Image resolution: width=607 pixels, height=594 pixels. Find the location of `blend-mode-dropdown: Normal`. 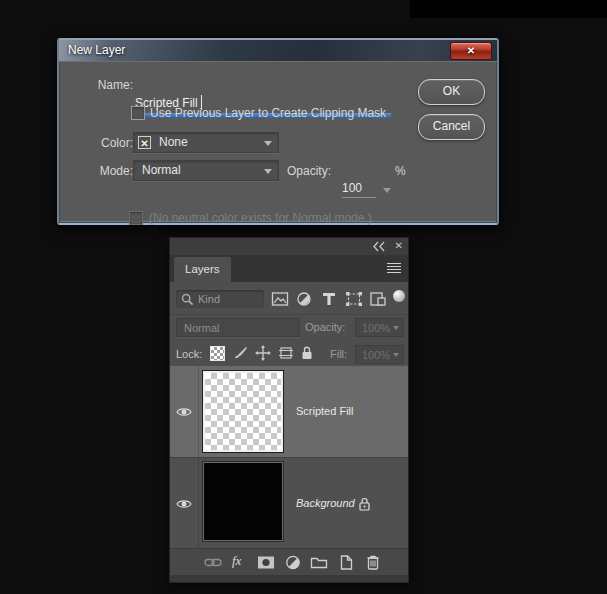

blend-mode-dropdown: Normal is located at coordinates (238, 328).